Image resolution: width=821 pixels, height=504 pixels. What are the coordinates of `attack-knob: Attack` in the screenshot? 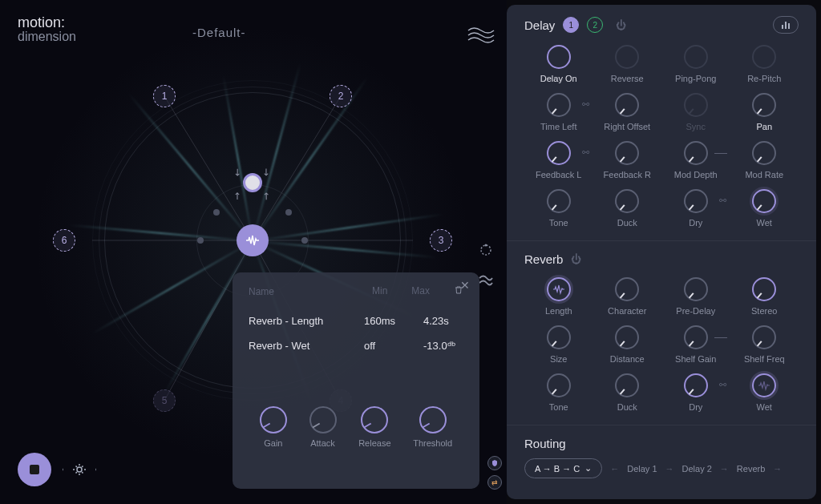 It's located at (323, 427).